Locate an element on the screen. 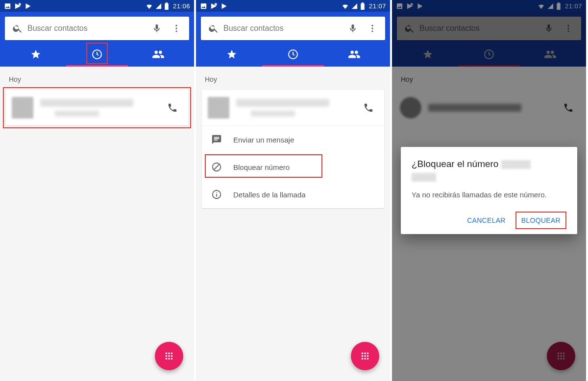 Image resolution: width=588 pixels, height=381 pixels. dialog-cancel-button: CANCELAR is located at coordinates (486, 220).